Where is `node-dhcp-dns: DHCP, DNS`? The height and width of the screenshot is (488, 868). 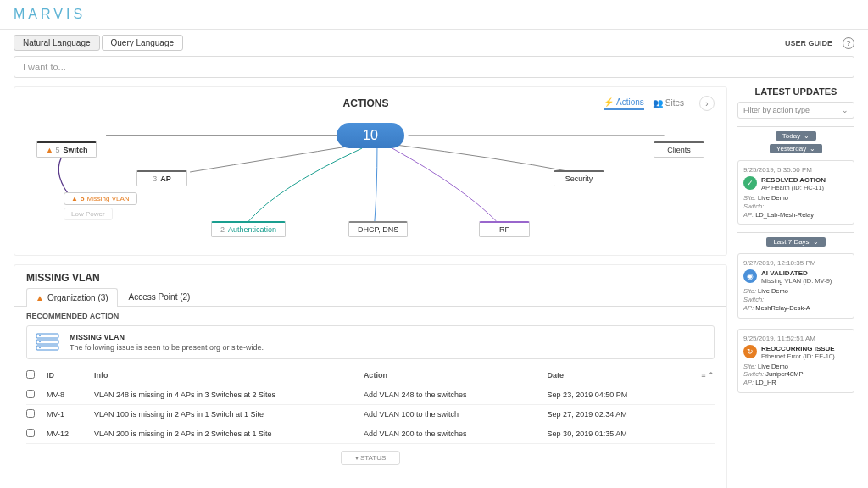
node-dhcp-dns: DHCP, DNS is located at coordinates (378, 229).